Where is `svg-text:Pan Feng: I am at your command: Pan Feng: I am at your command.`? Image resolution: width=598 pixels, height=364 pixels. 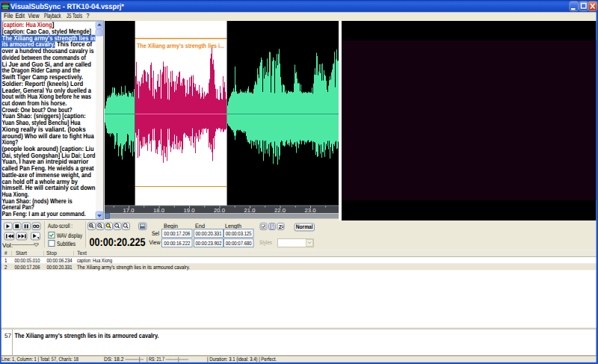
svg-text:Pan Feng: I am at your command: Pan Feng: I am at your command. is located at coordinates (44, 214).